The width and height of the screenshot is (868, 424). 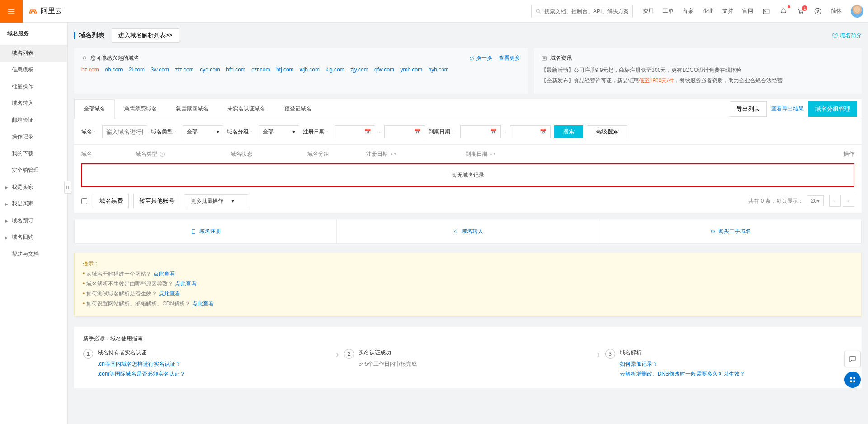 I want to click on side-reserve: ▸域名预订, so click(x=33, y=221).